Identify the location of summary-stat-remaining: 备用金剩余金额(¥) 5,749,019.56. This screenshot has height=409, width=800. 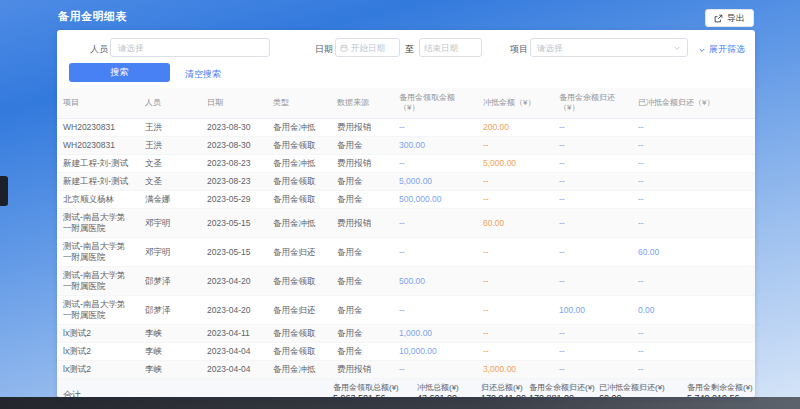
(720, 390).